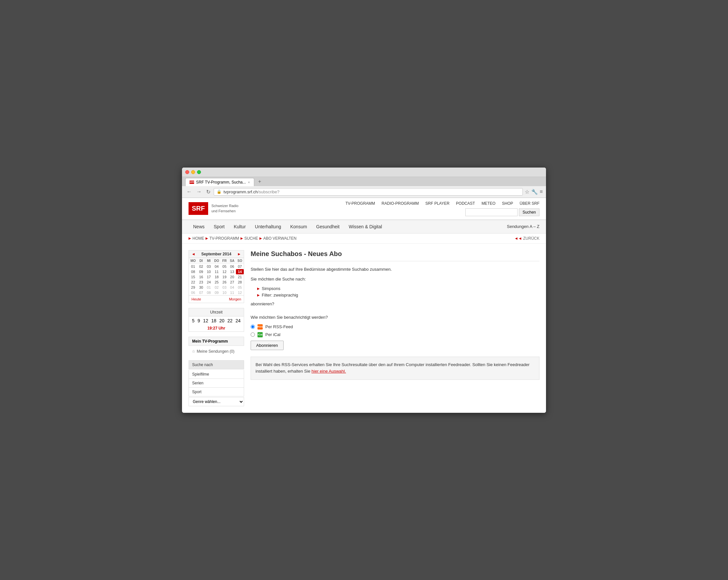 The width and height of the screenshot is (728, 580). Describe the element at coordinates (209, 282) in the screenshot. I see `cal-day: 24` at that location.